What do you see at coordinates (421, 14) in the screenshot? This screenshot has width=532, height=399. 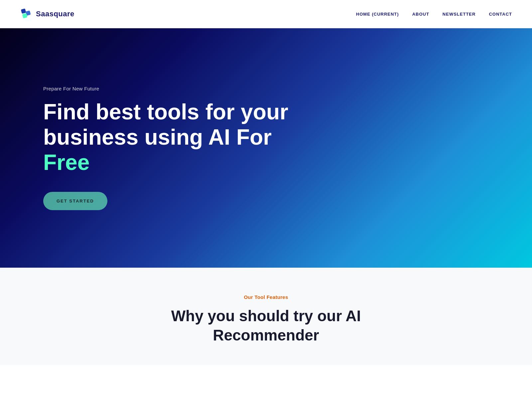 I see `nav-item-about: ABOUT` at bounding box center [421, 14].